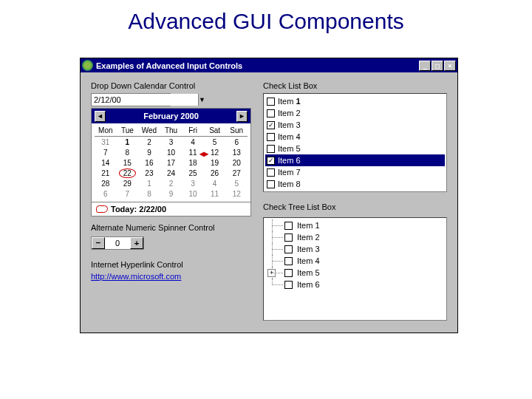  Describe the element at coordinates (171, 116) in the screenshot. I see `calendar-month-label: February 2000` at that location.